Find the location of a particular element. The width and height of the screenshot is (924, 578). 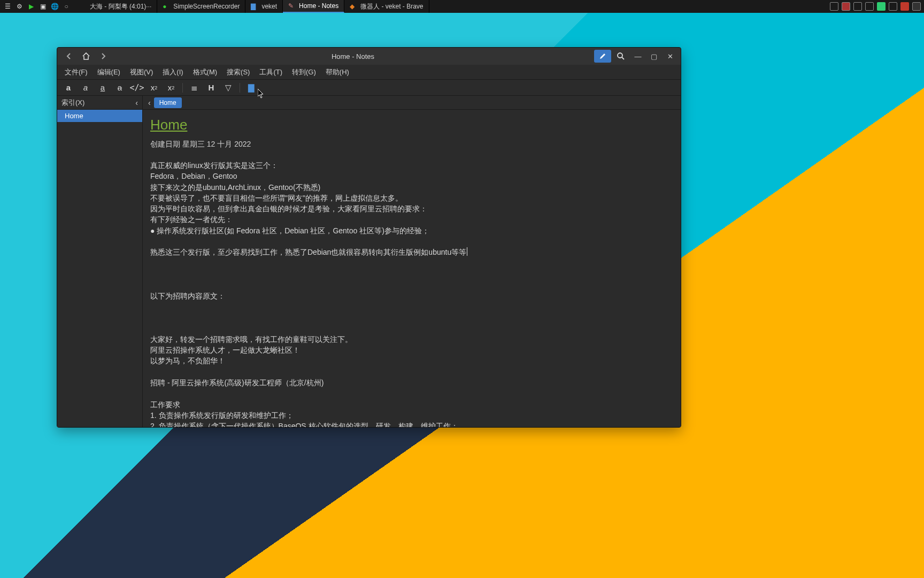

settings-icon: ⚙ is located at coordinates (19, 6).